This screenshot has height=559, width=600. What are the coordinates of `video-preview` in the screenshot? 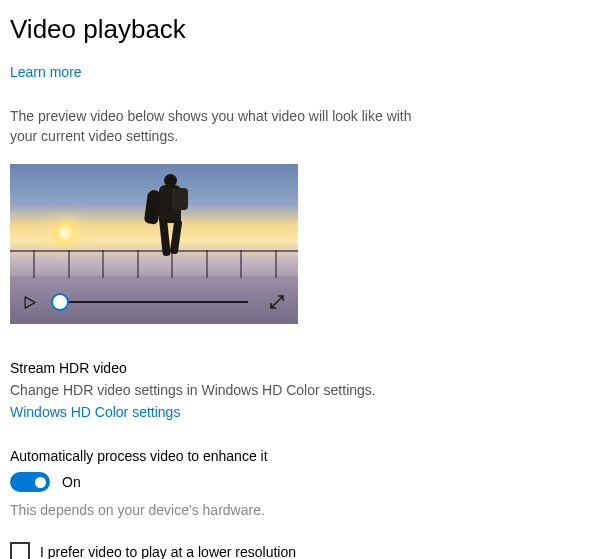 It's located at (154, 244).